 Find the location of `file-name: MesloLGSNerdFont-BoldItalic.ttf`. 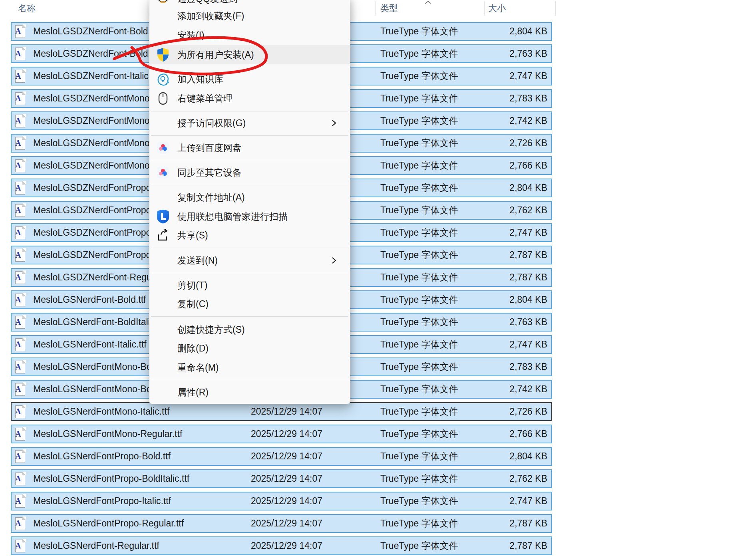

file-name: MesloLGSNerdFont-BoldItalic.ttf is located at coordinates (99, 322).